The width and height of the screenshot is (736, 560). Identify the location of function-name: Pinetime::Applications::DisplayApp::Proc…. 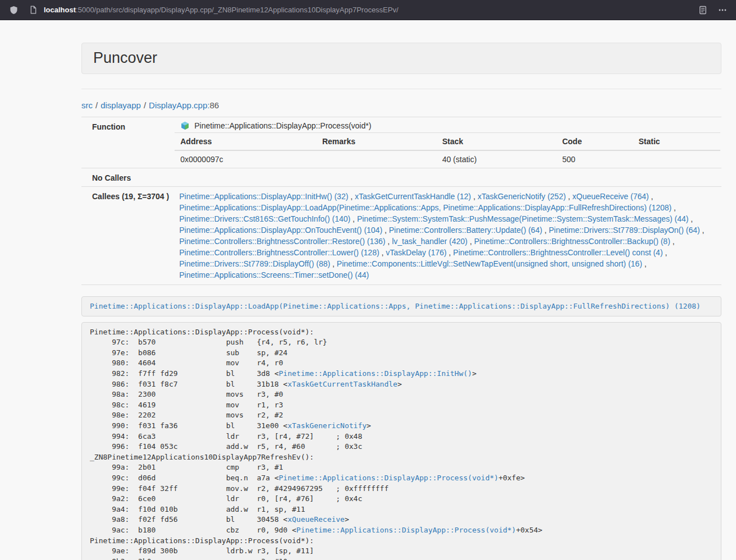
(283, 126).